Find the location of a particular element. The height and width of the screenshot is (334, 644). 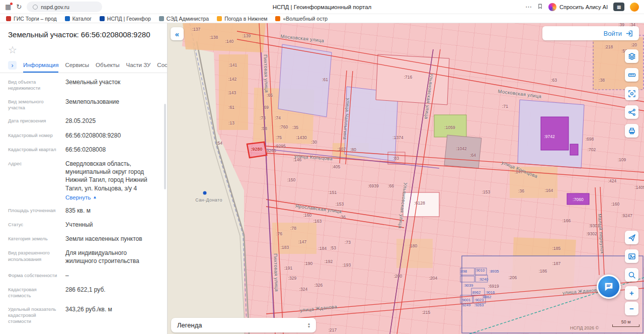

bookmarks-bar: ГИС Торги – прод Каталог НСПД | Геоинфор… is located at coordinates (322, 19).